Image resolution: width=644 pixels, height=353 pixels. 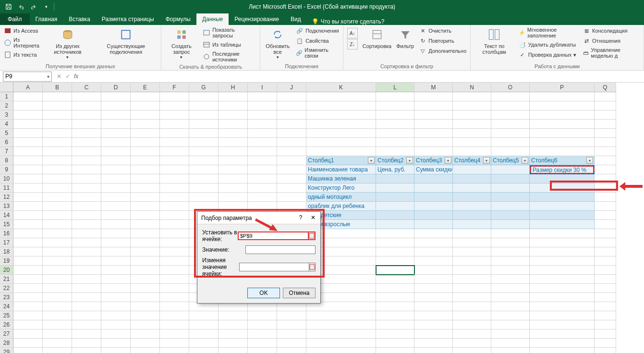 What do you see at coordinates (292, 142) in the screenshot?
I see `cell-J6` at bounding box center [292, 142].